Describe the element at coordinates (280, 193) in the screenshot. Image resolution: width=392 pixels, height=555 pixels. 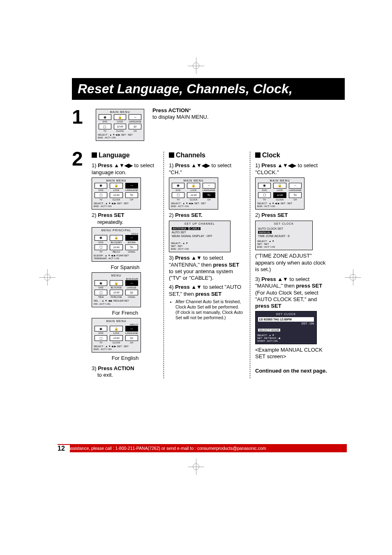
I see `main-menu-screen-clock: MAIN MENU ◉DVD 🔒LOCK ↔LANGUAGE ▢TV 12:00…` at that location.